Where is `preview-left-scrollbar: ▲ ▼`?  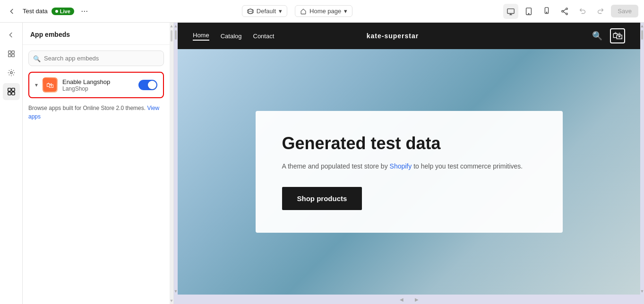
preview-left-scrollbar: ▲ ▼ is located at coordinates (176, 159).